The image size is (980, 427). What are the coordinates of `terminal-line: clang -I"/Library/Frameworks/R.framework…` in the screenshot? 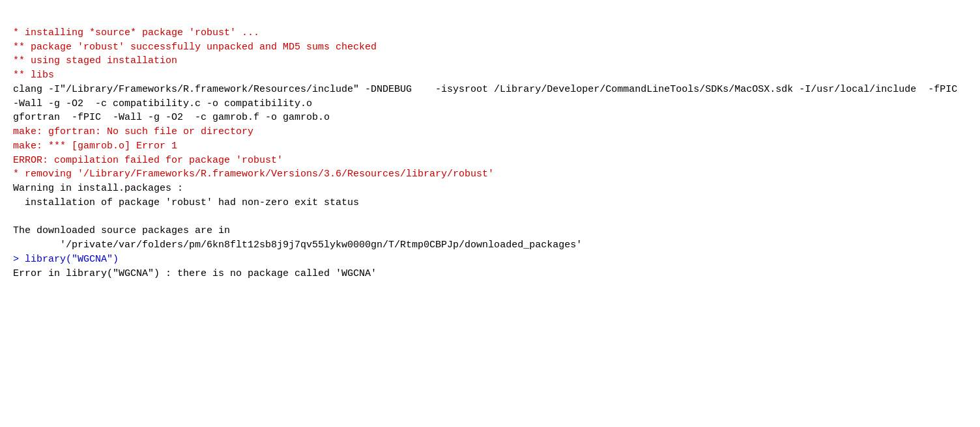 It's located at (490, 97).